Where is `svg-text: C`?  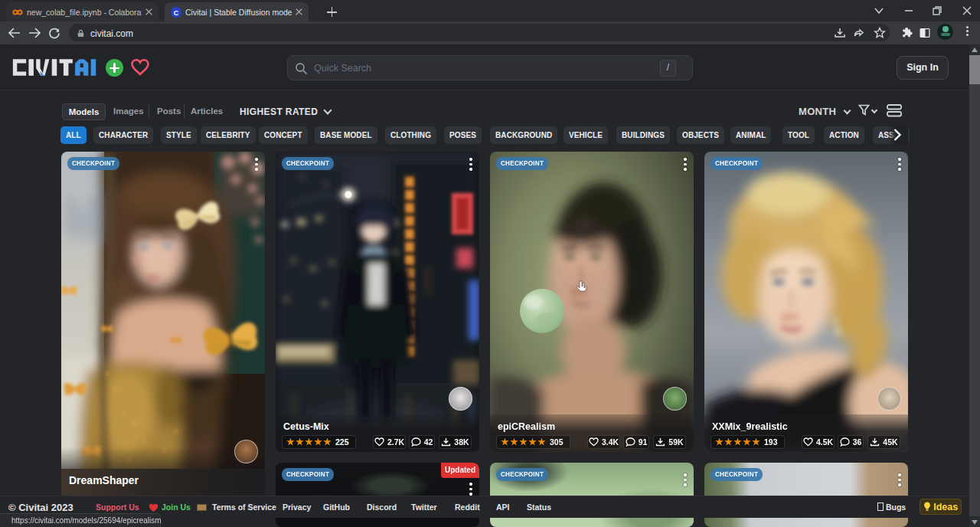
svg-text: C is located at coordinates (176, 12).